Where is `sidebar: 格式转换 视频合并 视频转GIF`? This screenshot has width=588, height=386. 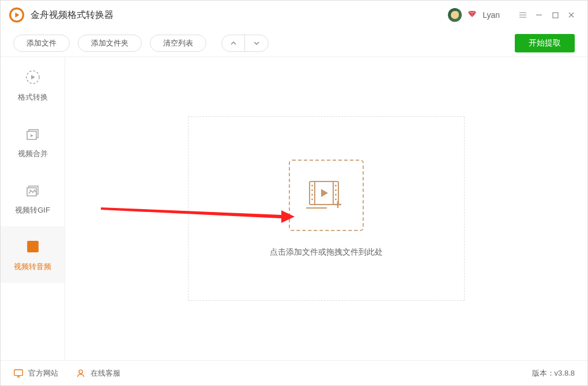 sidebar: 格式转换 视频合并 视频转GIF is located at coordinates (33, 209).